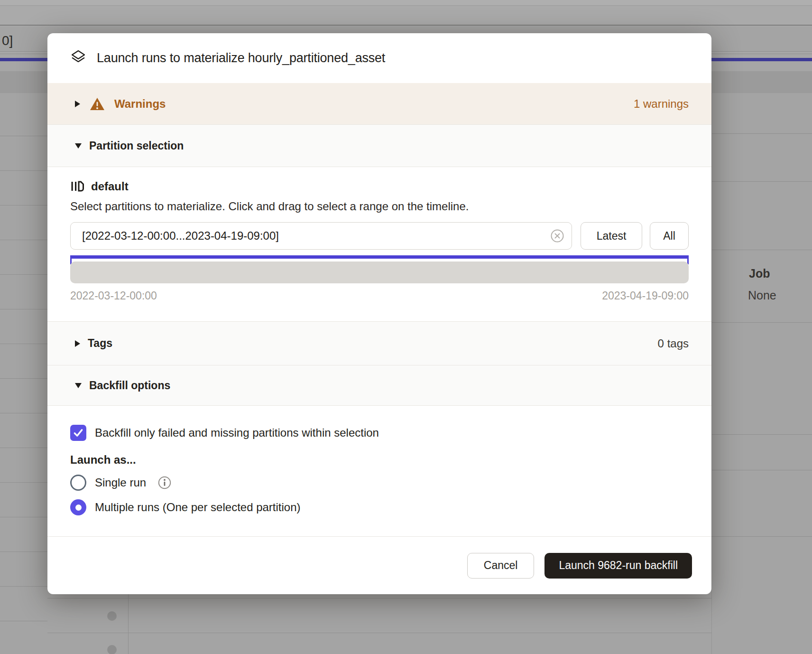 The width and height of the screenshot is (812, 654). I want to click on multiple-runs-radio-row: Multiple runs (One per selected partitio…, so click(379, 507).